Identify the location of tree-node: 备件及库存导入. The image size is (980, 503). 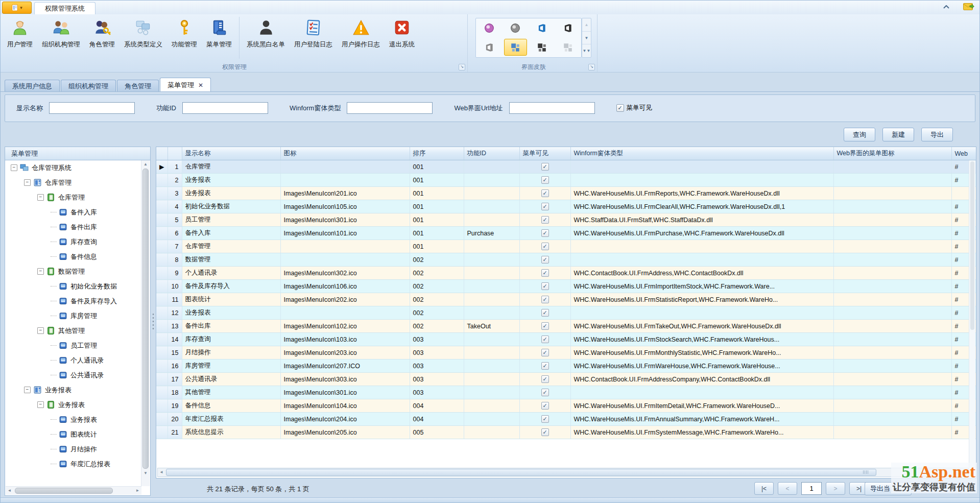
(74, 301).